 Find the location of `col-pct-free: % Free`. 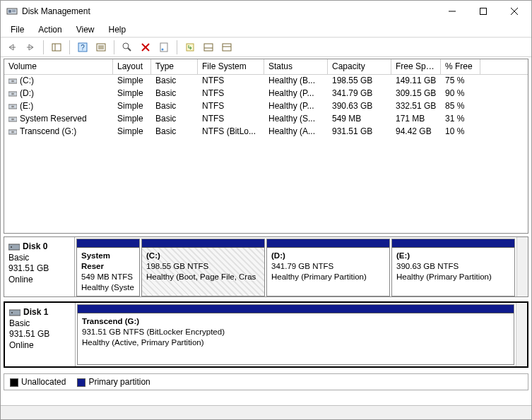

col-pct-free: % Free is located at coordinates (461, 66).